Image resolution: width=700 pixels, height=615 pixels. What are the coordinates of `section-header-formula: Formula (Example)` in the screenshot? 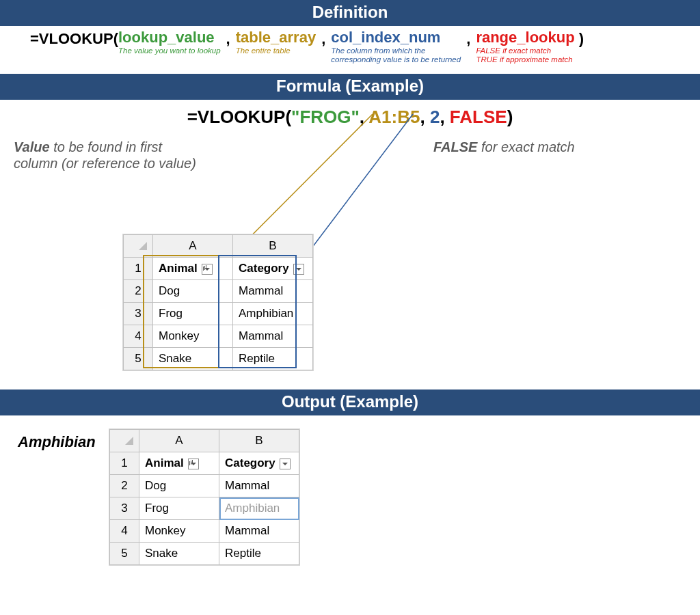 It's located at (350, 87).